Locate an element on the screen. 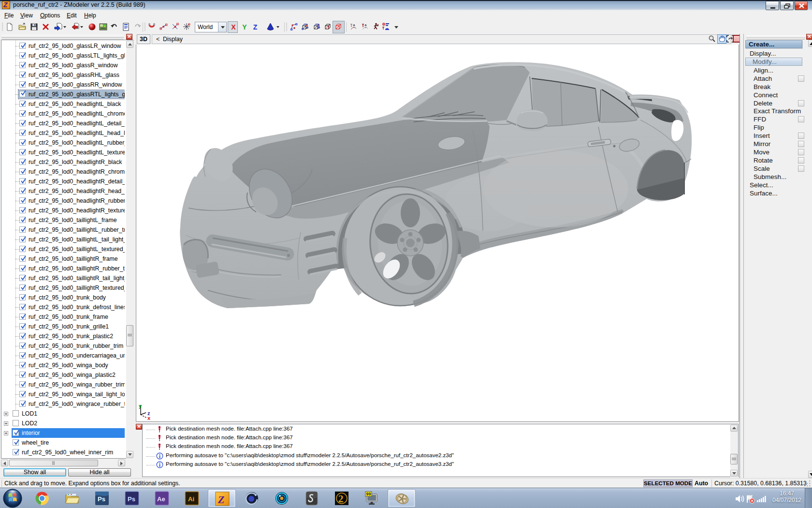 Image resolution: width=812 pixels, height=508 pixels. svg-text: Z is located at coordinates (221, 499).